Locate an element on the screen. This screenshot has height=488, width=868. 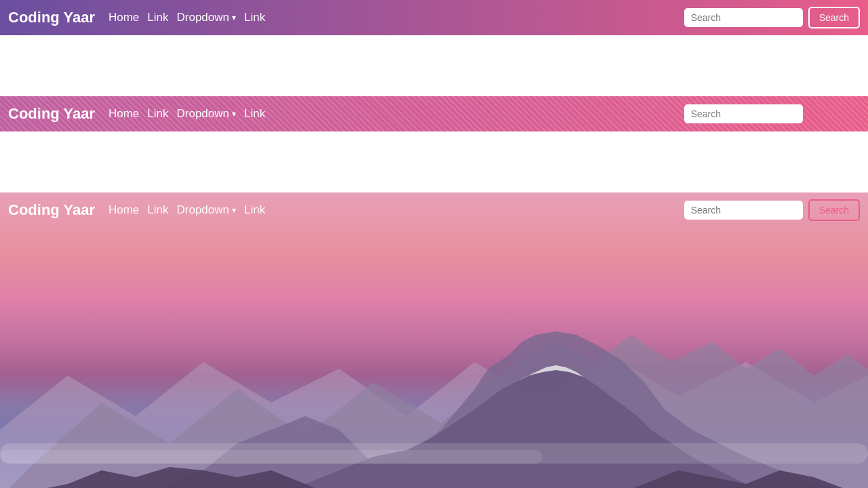
brand-1: Coding Yaar is located at coordinates (52, 18).